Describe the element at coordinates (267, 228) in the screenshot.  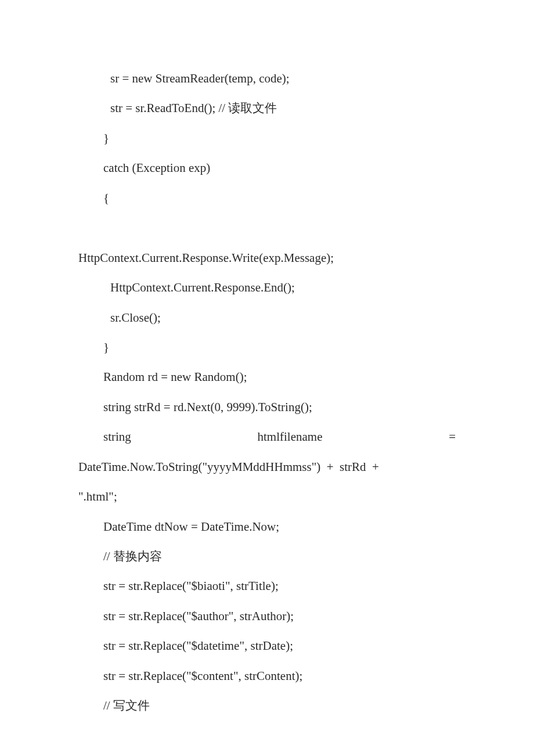
I see `blank-line` at that location.